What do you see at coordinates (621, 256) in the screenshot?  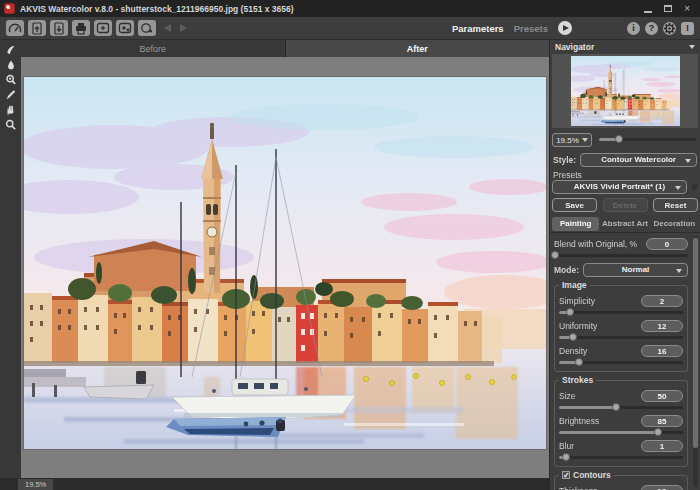 I see `blend-slider` at bounding box center [621, 256].